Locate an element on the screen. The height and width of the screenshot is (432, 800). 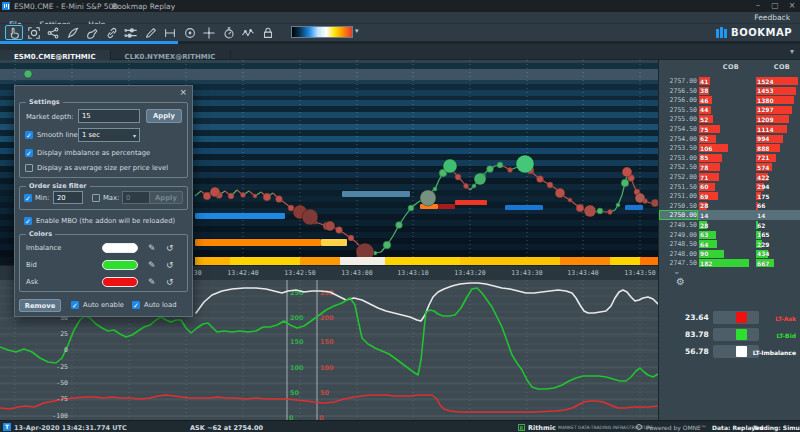
ladder-row: 2753.50106888 is located at coordinates (730, 148).